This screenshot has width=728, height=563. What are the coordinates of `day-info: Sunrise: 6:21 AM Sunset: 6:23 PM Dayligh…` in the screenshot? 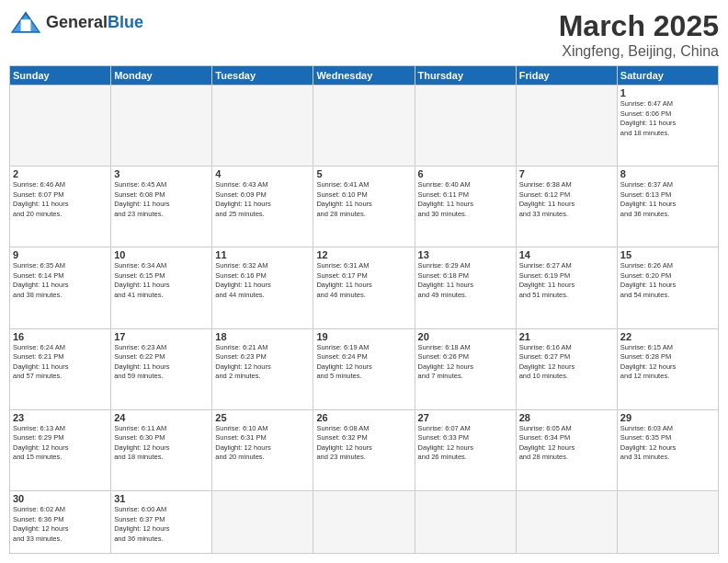 It's located at (263, 362).